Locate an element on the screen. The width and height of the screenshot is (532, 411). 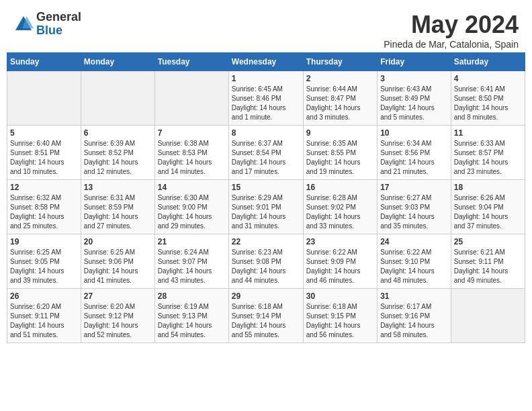
calendar-cell: 18Sunrise: 6:26 AMSunset: 9:04 PMDayligh… is located at coordinates (488, 207).